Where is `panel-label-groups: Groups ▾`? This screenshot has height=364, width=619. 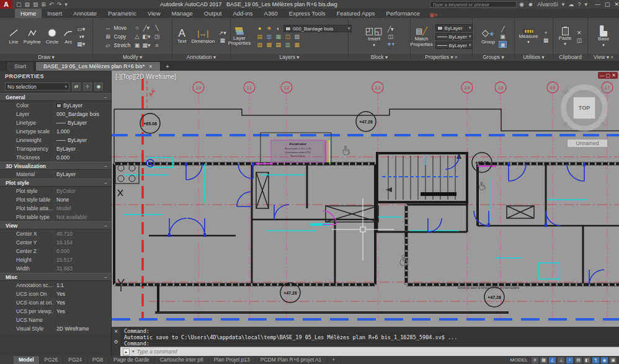
panel-label-groups: Groups ▾ is located at coordinates (494, 57).